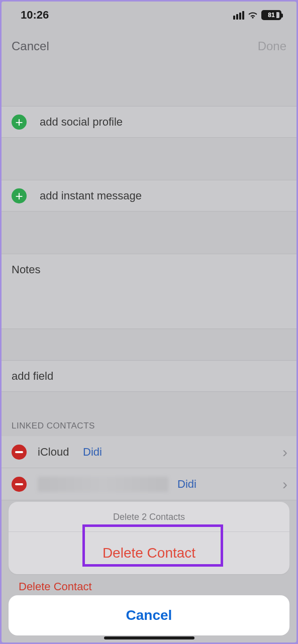  I want to click on notes-field: Notes, so click(149, 291).